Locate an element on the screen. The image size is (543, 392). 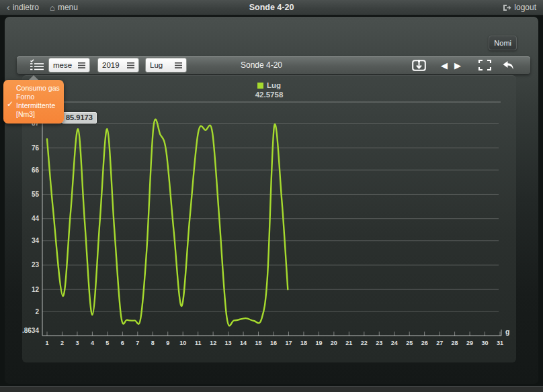
svg-text: 44 is located at coordinates (36, 219).